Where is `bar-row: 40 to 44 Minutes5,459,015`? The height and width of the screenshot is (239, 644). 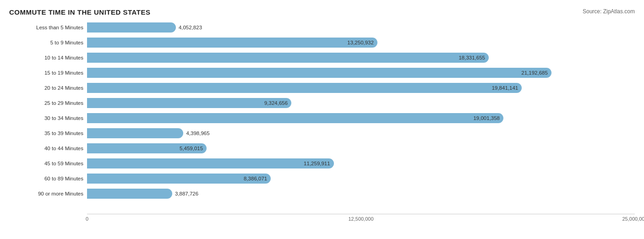
bar-row: 40 to 44 Minutes5,459,015 is located at coordinates (322, 148).